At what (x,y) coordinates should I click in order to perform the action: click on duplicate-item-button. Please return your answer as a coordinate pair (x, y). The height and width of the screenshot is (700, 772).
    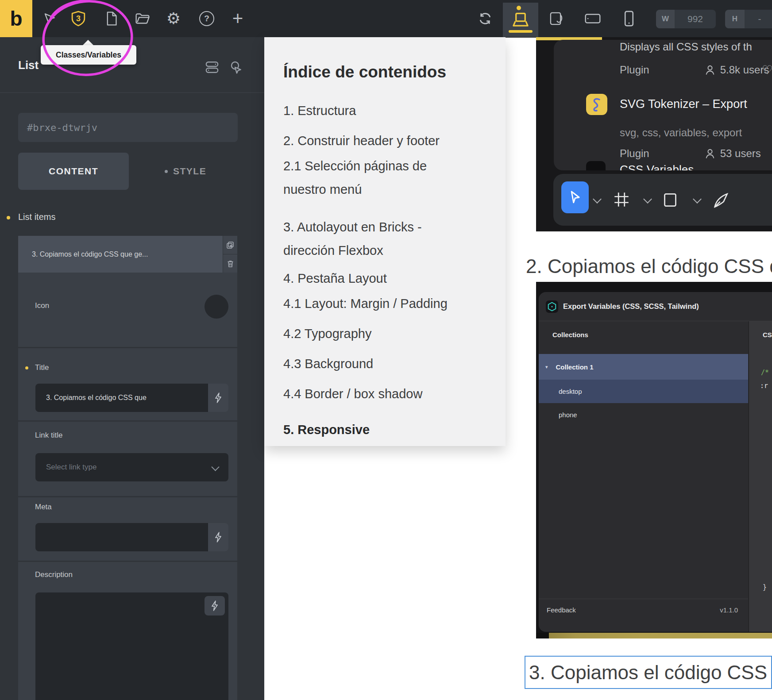
    Looking at the image, I should click on (230, 245).